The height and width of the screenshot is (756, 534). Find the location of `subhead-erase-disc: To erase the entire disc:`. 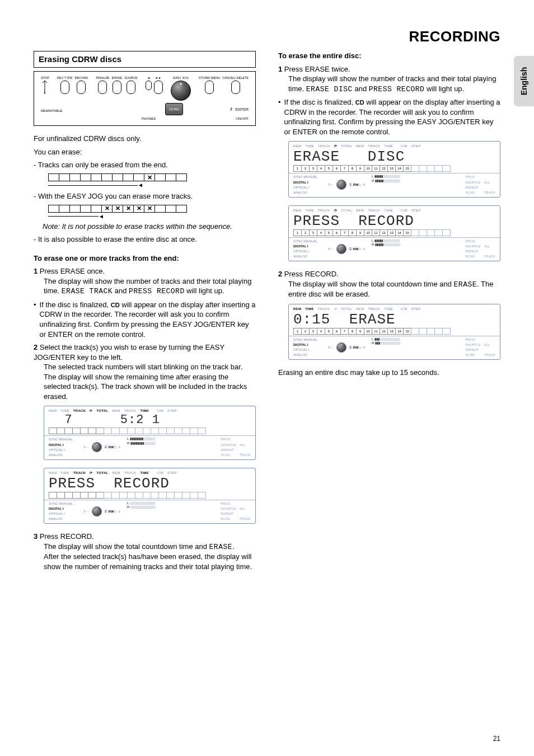

subhead-erase-disc: To erase the entire disc: is located at coordinates (390, 56).